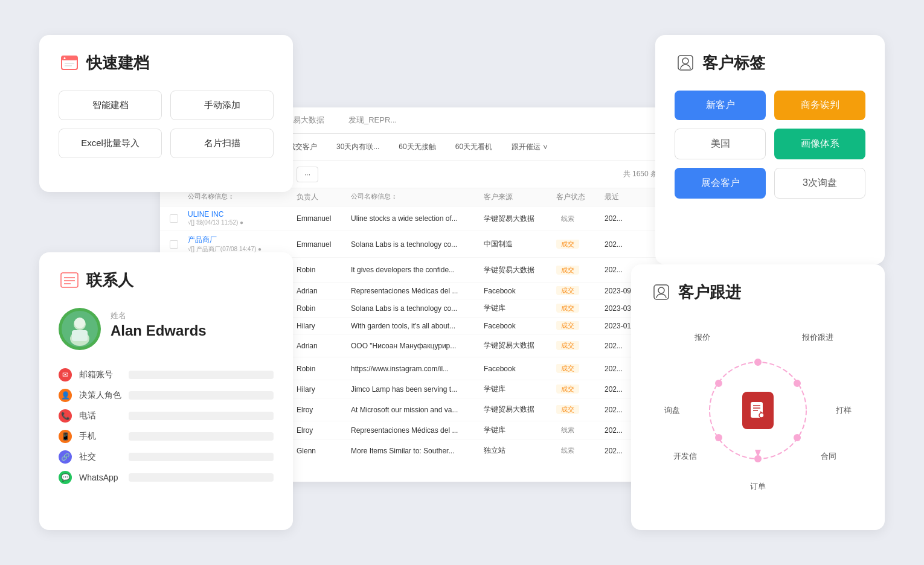 The image size is (924, 565). What do you see at coordinates (758, 410) in the screenshot?
I see `circle-diagram: 报价 报价跟进 询盘 打样 开发信 订单 合同` at bounding box center [758, 410].